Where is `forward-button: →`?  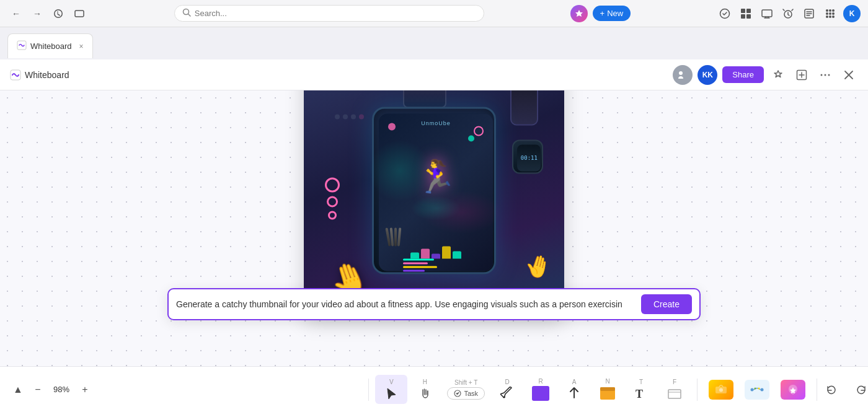
forward-button: → is located at coordinates (37, 14).